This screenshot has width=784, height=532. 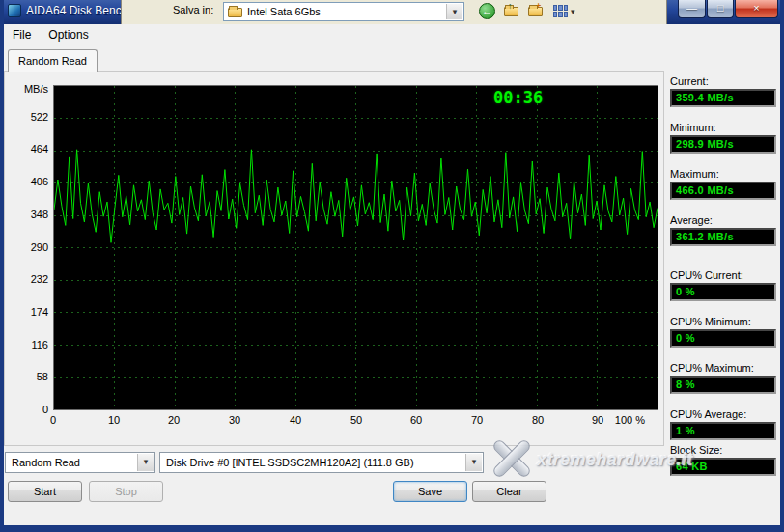 What do you see at coordinates (284, 12) in the screenshot?
I see `save-location-value: Intel Sata 6Gbs` at bounding box center [284, 12].